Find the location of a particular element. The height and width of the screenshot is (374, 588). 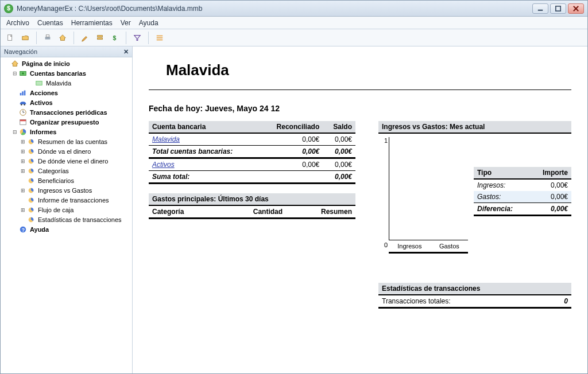

summary-mini-table: Tipo Importe Ingresos: 0,00€ Gastos: 0,0… is located at coordinates (523, 192).